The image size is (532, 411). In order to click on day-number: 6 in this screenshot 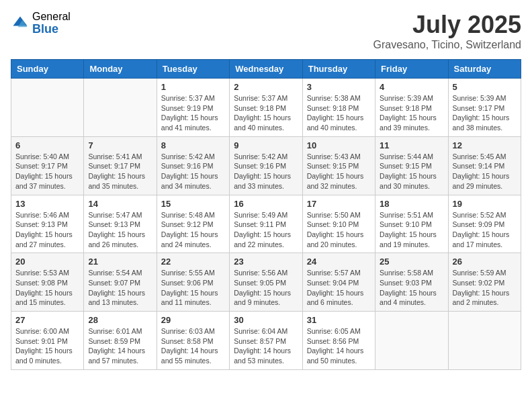, I will do `click(47, 145)`.